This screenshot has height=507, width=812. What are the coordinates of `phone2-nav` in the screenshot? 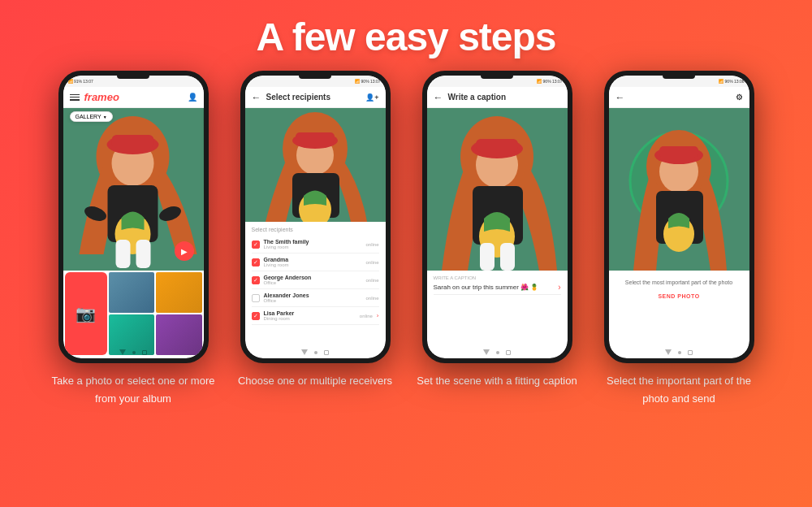 It's located at (315, 353).